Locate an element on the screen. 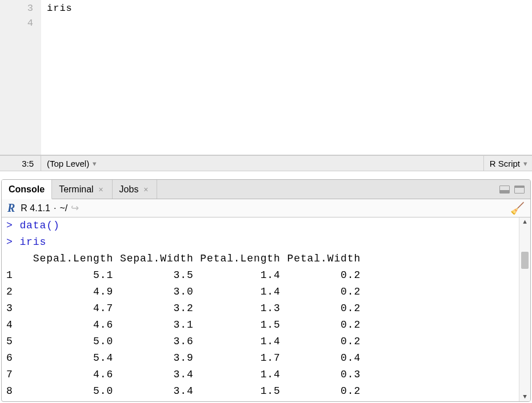 The width and height of the screenshot is (532, 403). r-version: R 4.1.1 is located at coordinates (35, 208).